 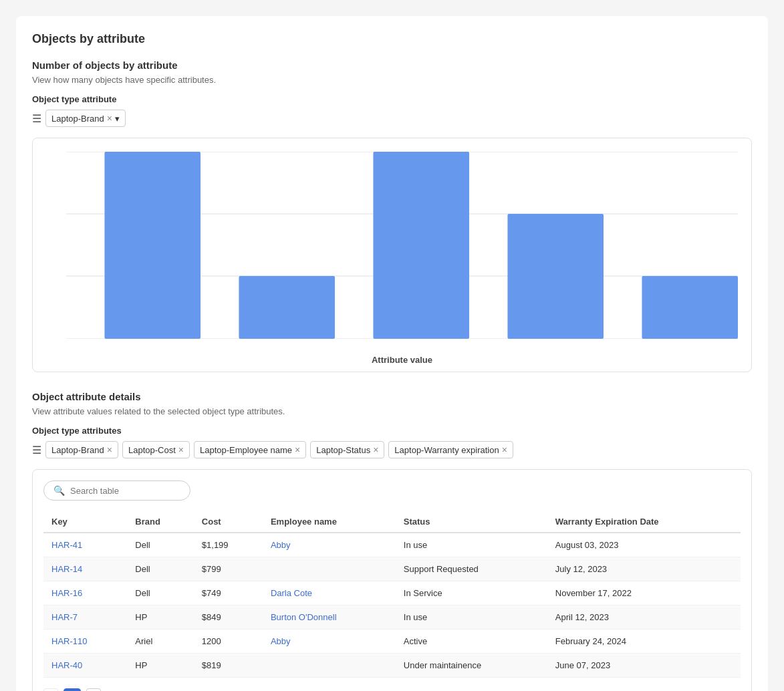 What do you see at coordinates (402, 360) in the screenshot?
I see `x-axis-label: Attribute value` at bounding box center [402, 360].